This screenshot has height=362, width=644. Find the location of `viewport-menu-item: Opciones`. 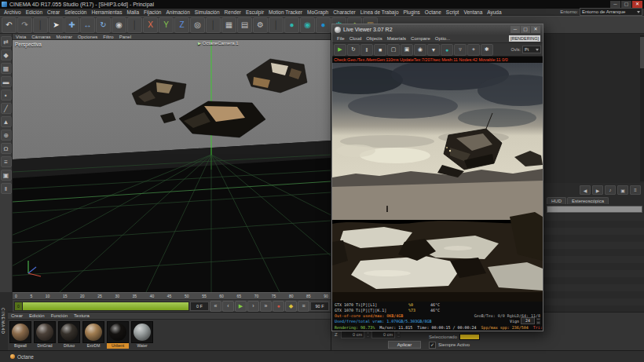

viewport-menu-item: Opciones is located at coordinates (88, 37).